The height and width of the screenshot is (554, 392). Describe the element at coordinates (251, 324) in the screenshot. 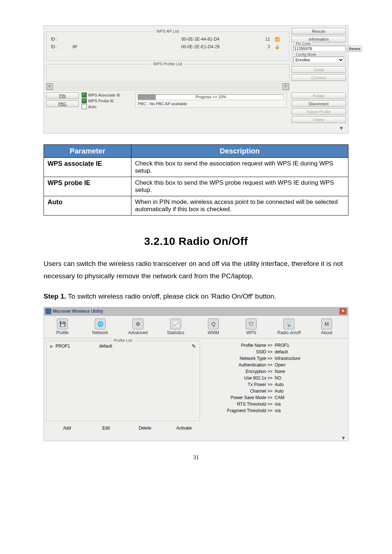

I see `wps-icon: 🛡` at that location.